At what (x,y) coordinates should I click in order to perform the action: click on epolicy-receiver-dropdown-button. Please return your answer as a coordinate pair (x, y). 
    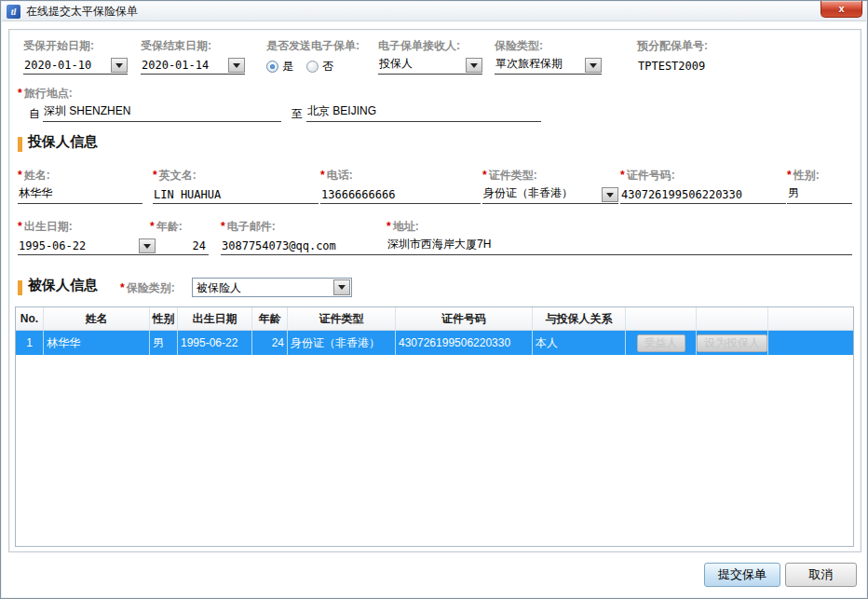
    Looking at the image, I should click on (474, 65).